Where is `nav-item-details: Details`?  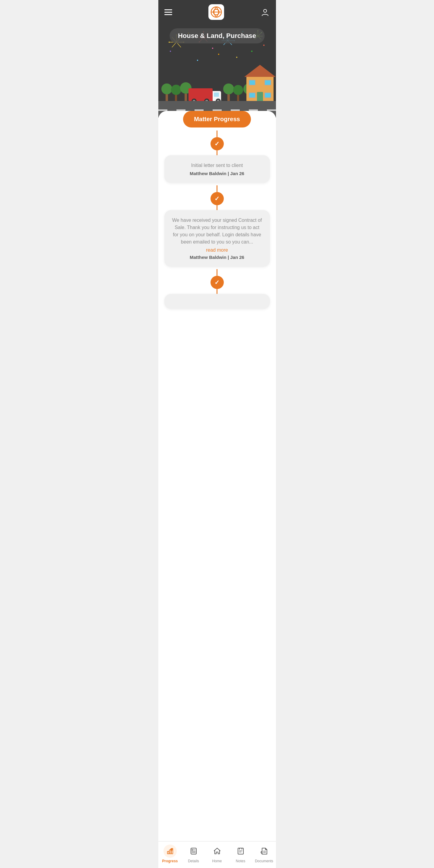
nav-item-details: Details is located at coordinates (194, 854).